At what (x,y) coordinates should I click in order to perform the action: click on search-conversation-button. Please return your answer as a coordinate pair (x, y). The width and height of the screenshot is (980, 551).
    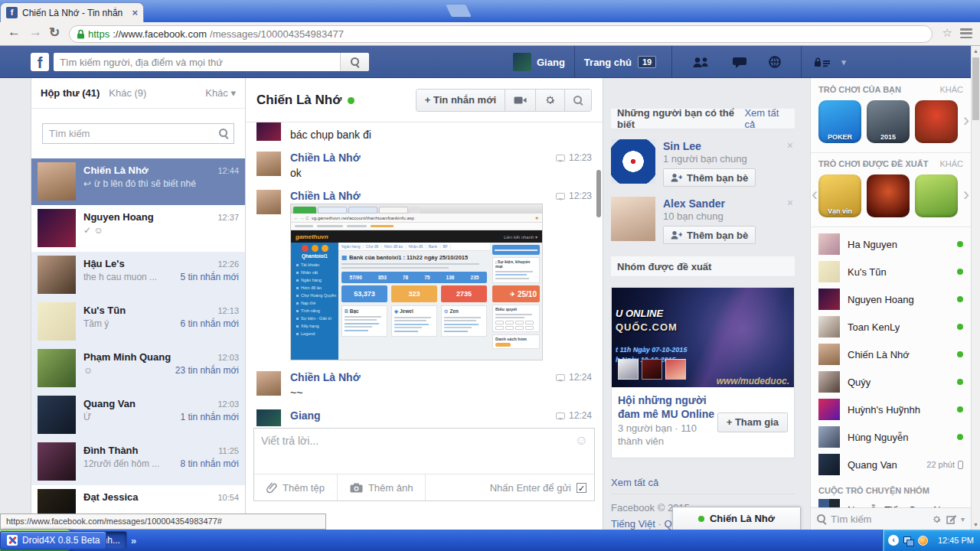
    Looking at the image, I should click on (577, 100).